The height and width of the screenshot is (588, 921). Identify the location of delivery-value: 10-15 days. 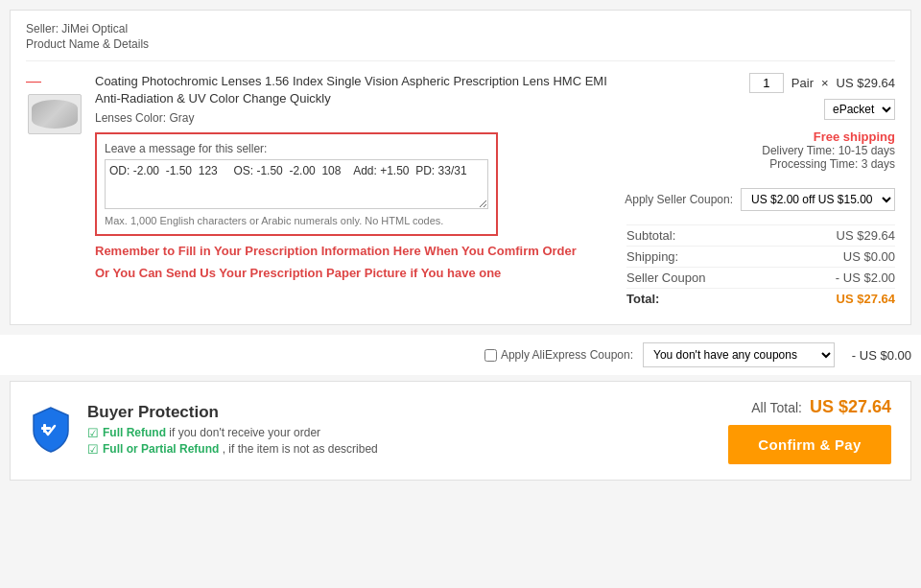
(867, 151).